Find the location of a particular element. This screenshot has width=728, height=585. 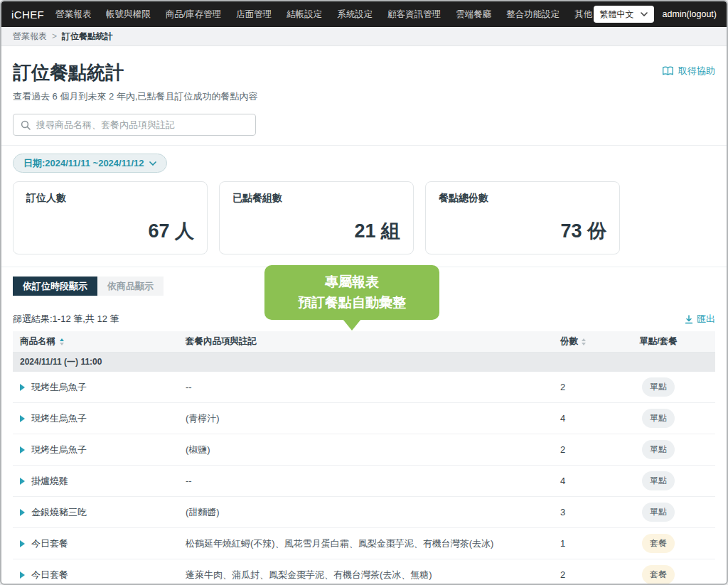

cell-product: 金銀燒豬三吃 is located at coordinates (100, 512).